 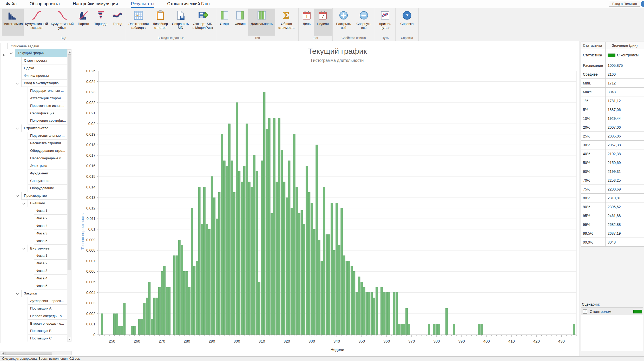 What do you see at coordinates (44, 68) in the screenshot?
I see `tree-item-сдача: Сдача` at bounding box center [44, 68].